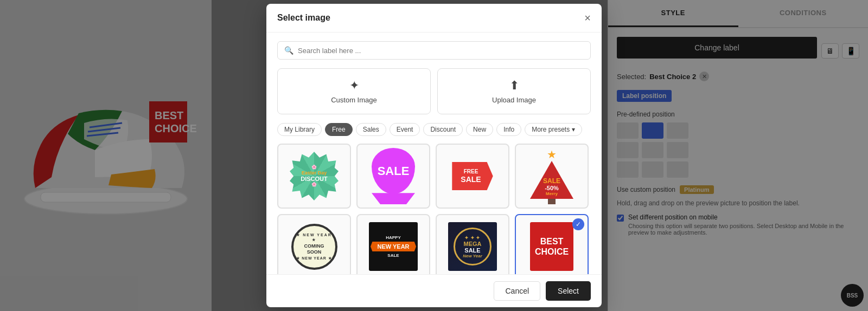 The width and height of the screenshot is (868, 311). What do you see at coordinates (588, 18) in the screenshot?
I see `modal-close-button: ×` at bounding box center [588, 18].